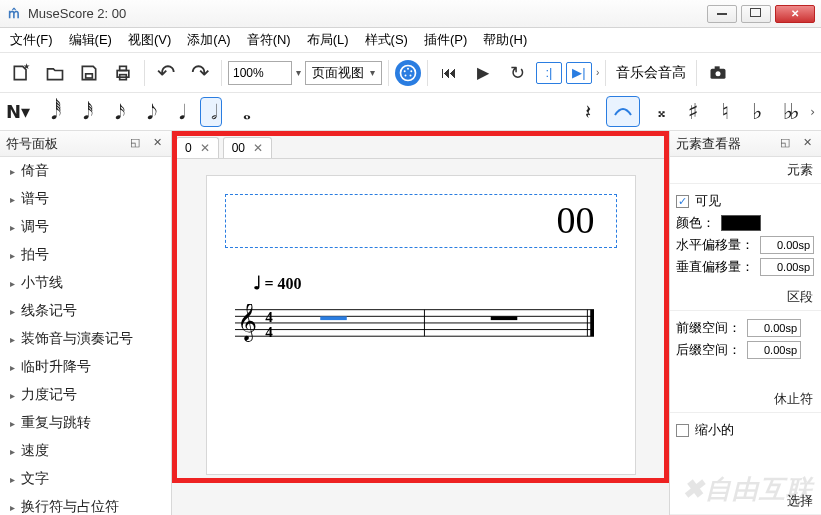  What do you see at coordinates (208, 40) in the screenshot?
I see `menu-add: 添加(A)` at bounding box center [208, 40].